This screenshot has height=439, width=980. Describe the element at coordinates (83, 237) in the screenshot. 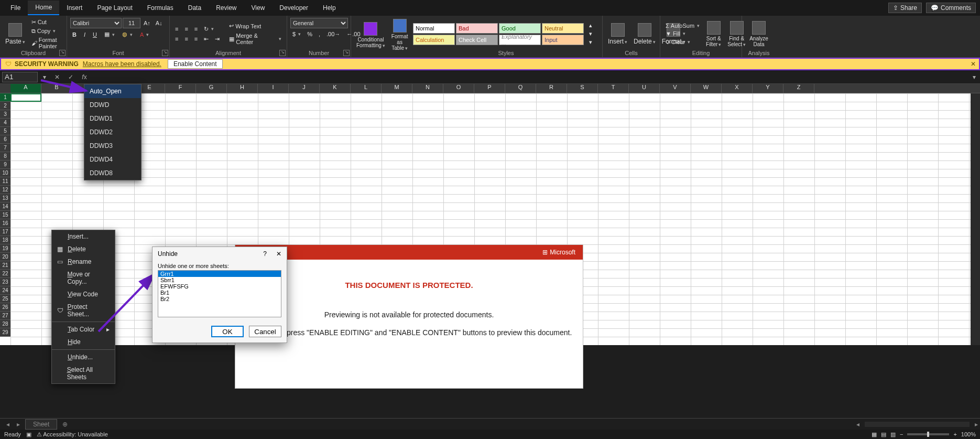

I see `context-menu-insert: Insert...` at that location.